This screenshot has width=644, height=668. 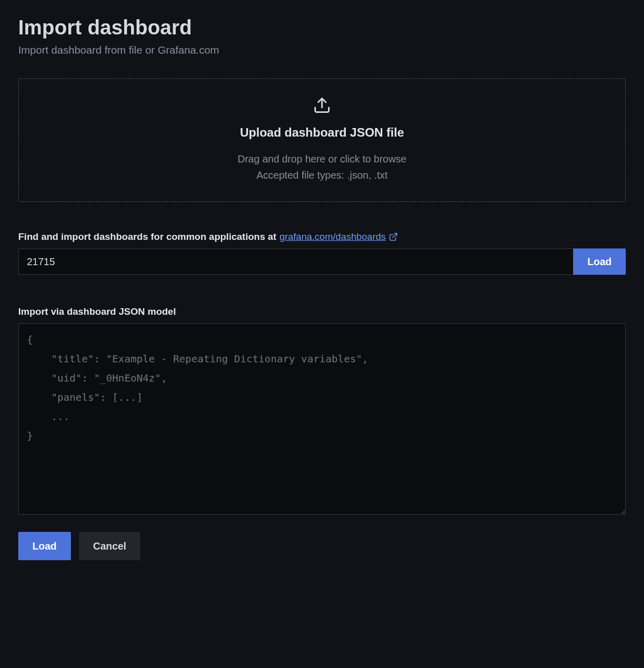 What do you see at coordinates (296, 262) in the screenshot?
I see `dashboard-id-input` at bounding box center [296, 262].